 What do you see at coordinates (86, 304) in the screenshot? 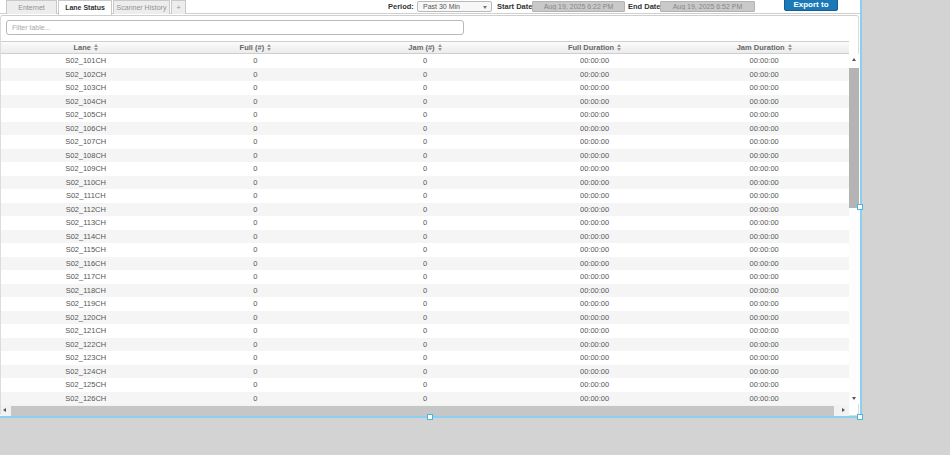
I see `table-cell: S02_119CH` at bounding box center [86, 304].